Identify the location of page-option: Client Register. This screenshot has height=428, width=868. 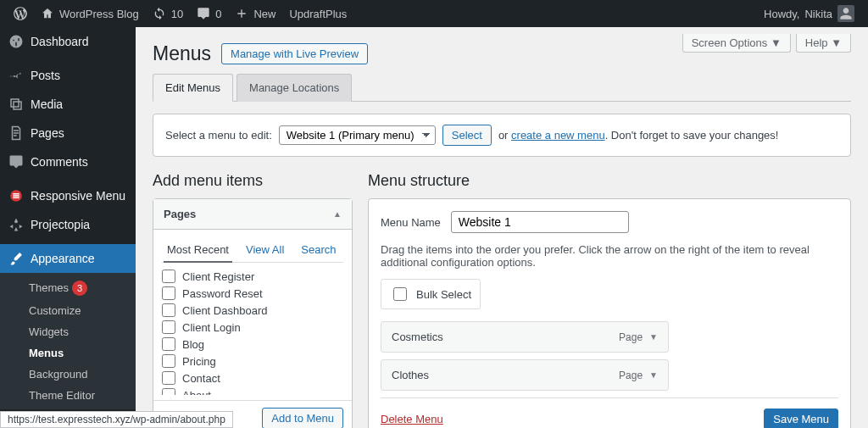
(253, 276).